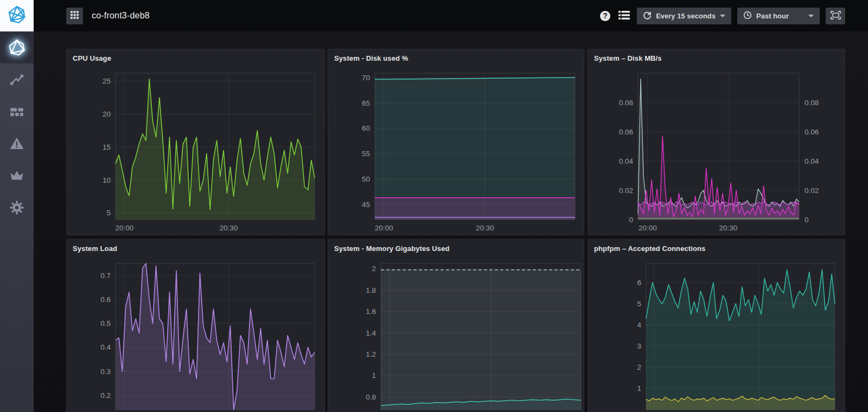 The width and height of the screenshot is (868, 412). Describe the element at coordinates (456, 151) in the screenshot. I see `disk-used-chart: 70656055504520:0020:30` at that location.